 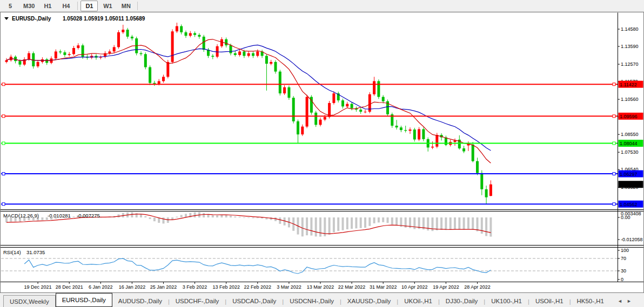 What do you see at coordinates (630, 99) in the screenshot?
I see `price-axis-label: 1.10560` at bounding box center [630, 99].